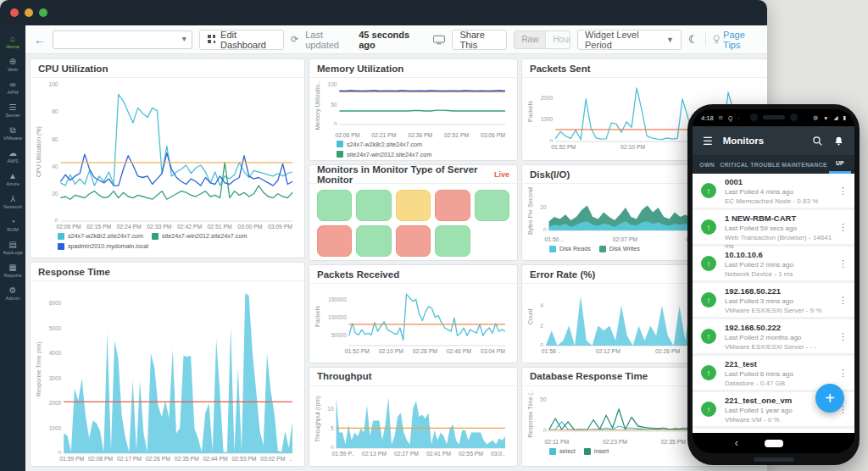  I want to click on x-tick-label: 02:44 PM, so click(215, 459).